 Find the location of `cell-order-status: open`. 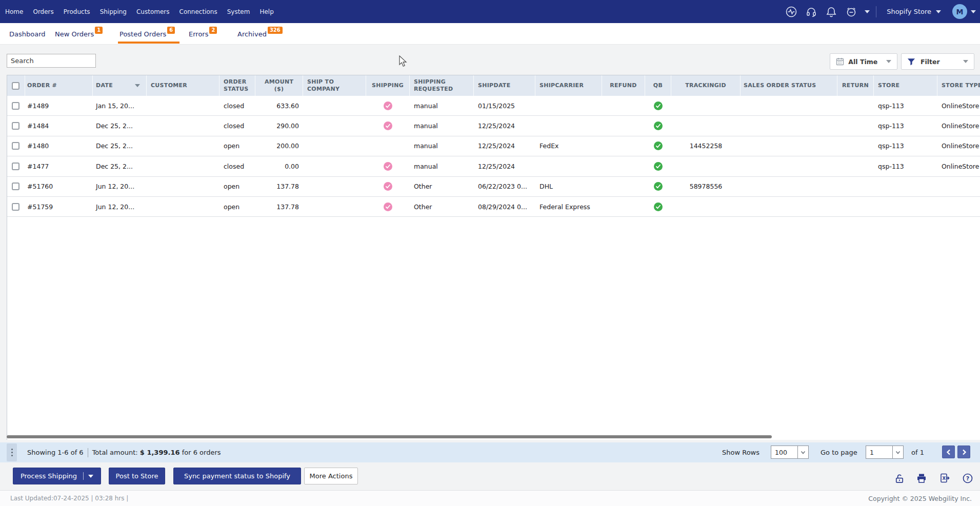

cell-order-status: open is located at coordinates (237, 207).